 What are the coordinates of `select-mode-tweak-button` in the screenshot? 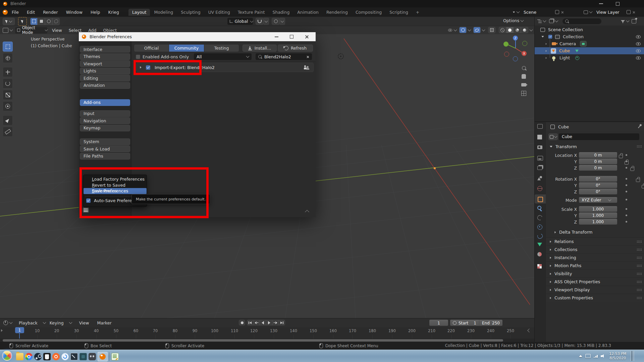 It's located at (34, 21).